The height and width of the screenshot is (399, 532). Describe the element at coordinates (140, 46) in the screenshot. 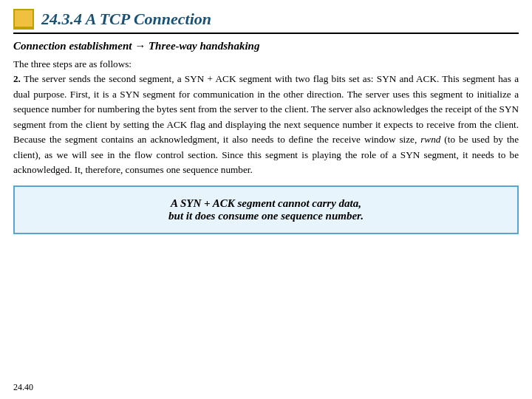

I see `arrow-icon: →` at that location.